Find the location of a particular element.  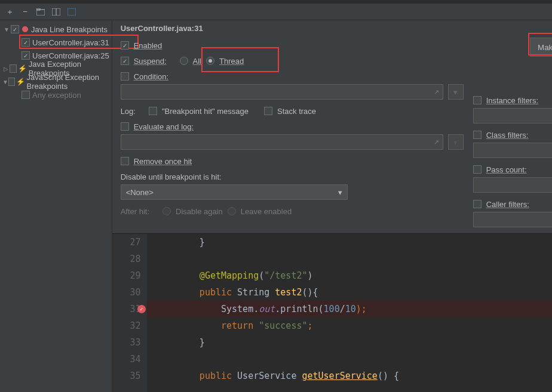

gutter-line: 34 is located at coordinates (127, 359).